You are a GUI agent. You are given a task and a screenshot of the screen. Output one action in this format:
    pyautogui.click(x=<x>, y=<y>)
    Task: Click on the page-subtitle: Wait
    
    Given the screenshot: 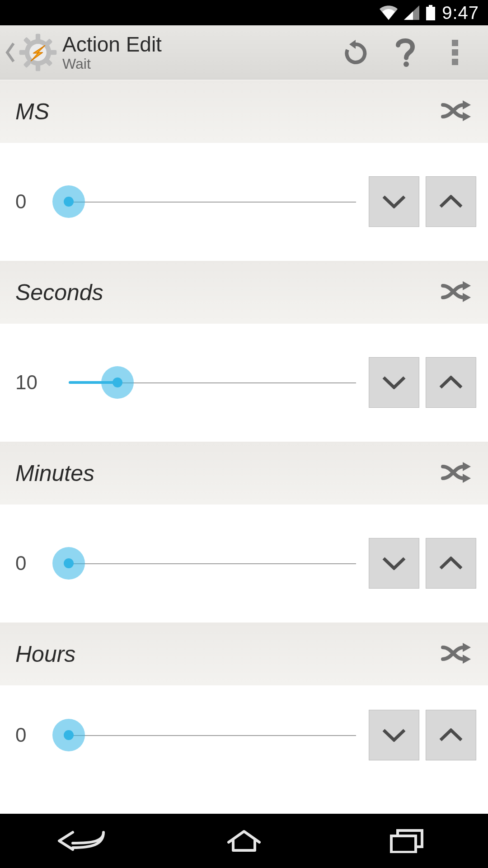 What is the action you would take?
    pyautogui.click(x=197, y=64)
    